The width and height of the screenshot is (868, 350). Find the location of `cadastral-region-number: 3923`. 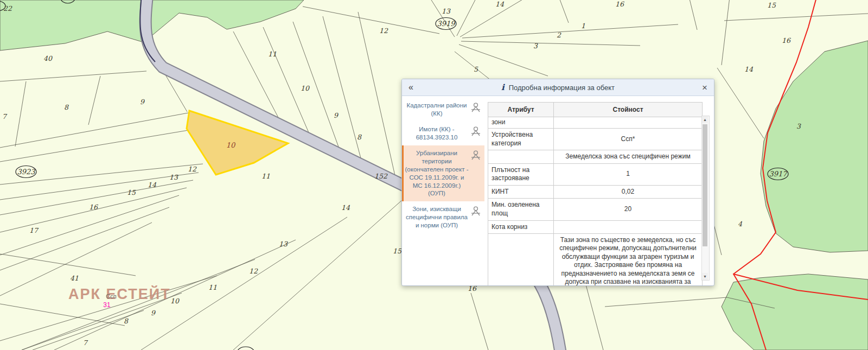

cadastral-region-number: 3923 is located at coordinates (26, 171).